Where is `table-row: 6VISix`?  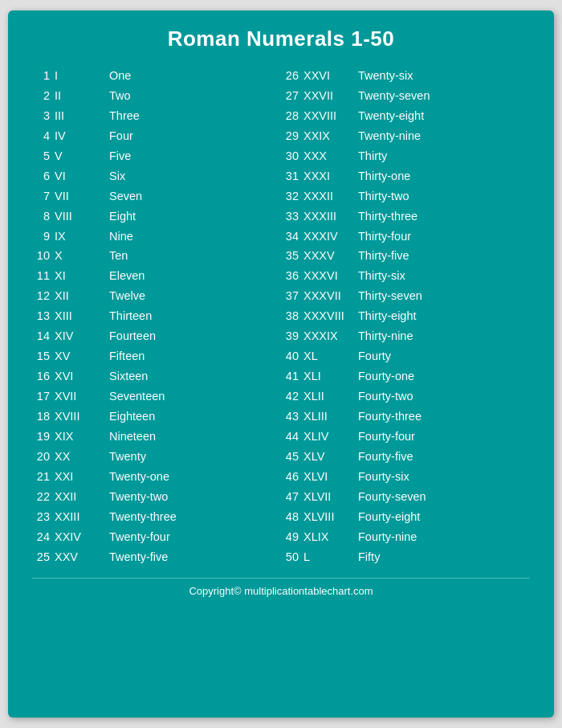 table-row: 6VISix is located at coordinates (157, 177).